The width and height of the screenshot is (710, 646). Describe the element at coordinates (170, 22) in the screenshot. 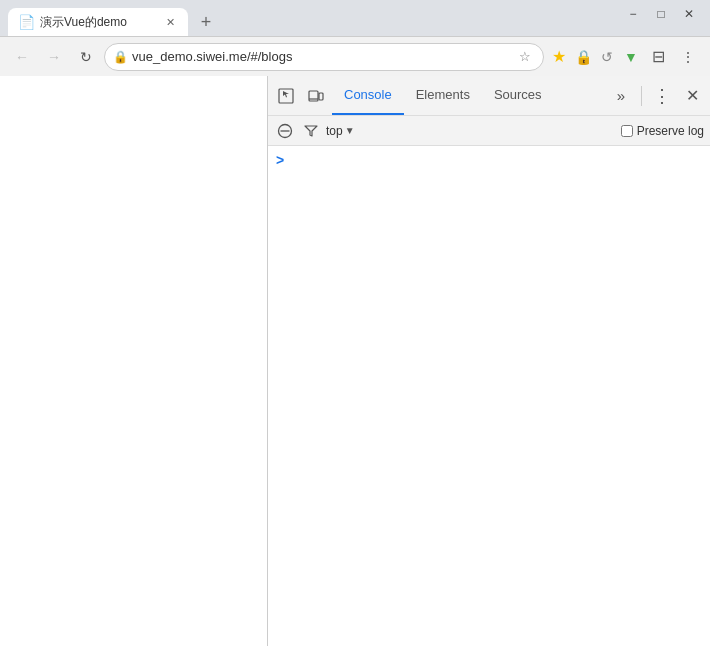

I see `tab-close-button: ✕` at that location.